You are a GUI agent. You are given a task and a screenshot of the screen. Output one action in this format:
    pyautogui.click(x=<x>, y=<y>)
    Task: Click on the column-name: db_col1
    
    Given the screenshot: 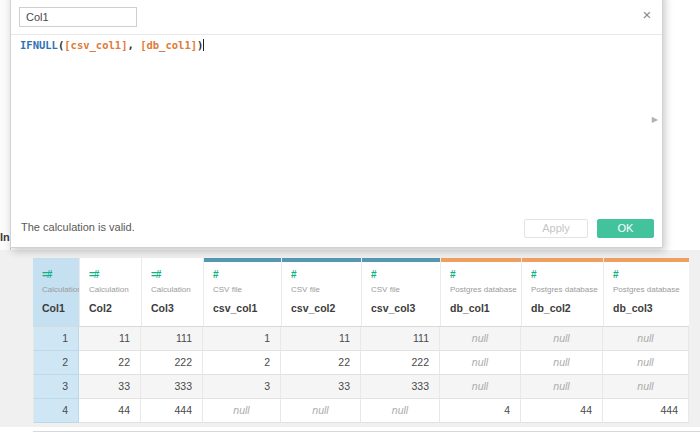 What is the action you would take?
    pyautogui.click(x=481, y=304)
    